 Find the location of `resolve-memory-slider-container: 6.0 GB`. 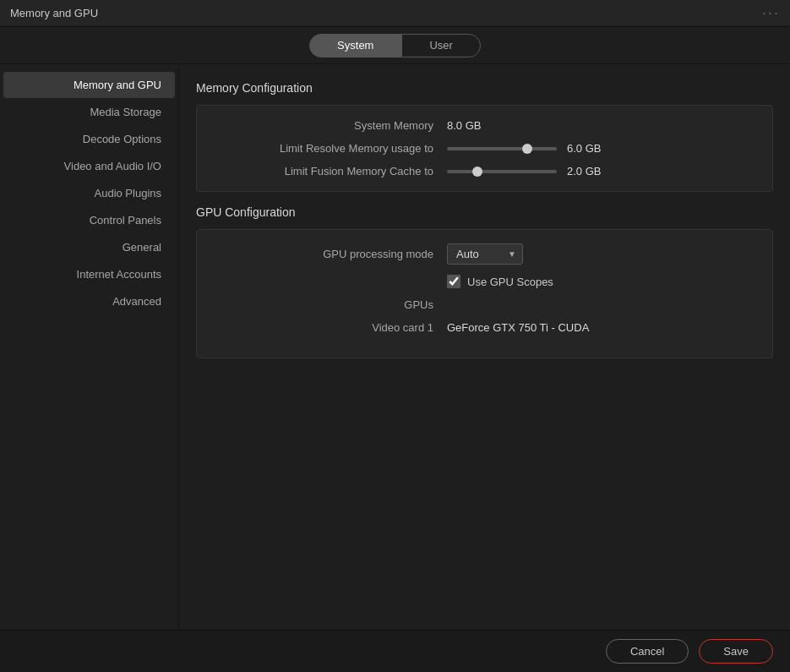

resolve-memory-slider-container: 6.0 GB is located at coordinates (524, 149).